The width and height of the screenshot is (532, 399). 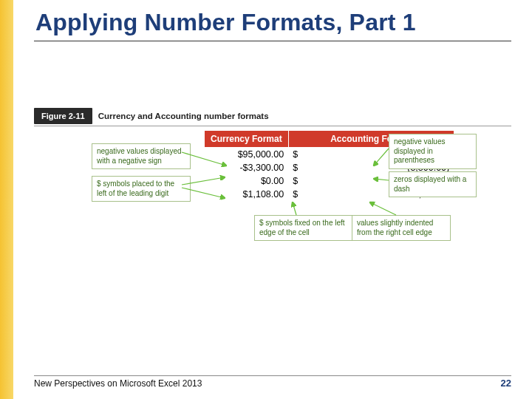 What do you see at coordinates (7, 200) in the screenshot?
I see `accent-sidebar` at bounding box center [7, 200].